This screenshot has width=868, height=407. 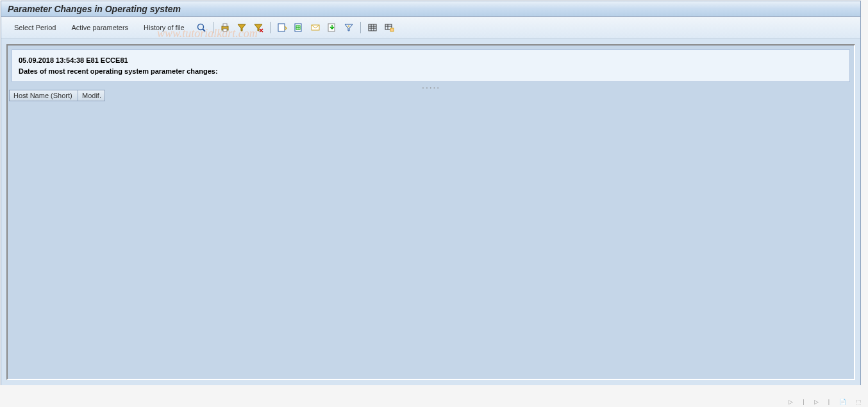 I want to click on info-box: 05.09.2018 13:54:38 E81 ECCE81 Dates of …, so click(x=431, y=65).